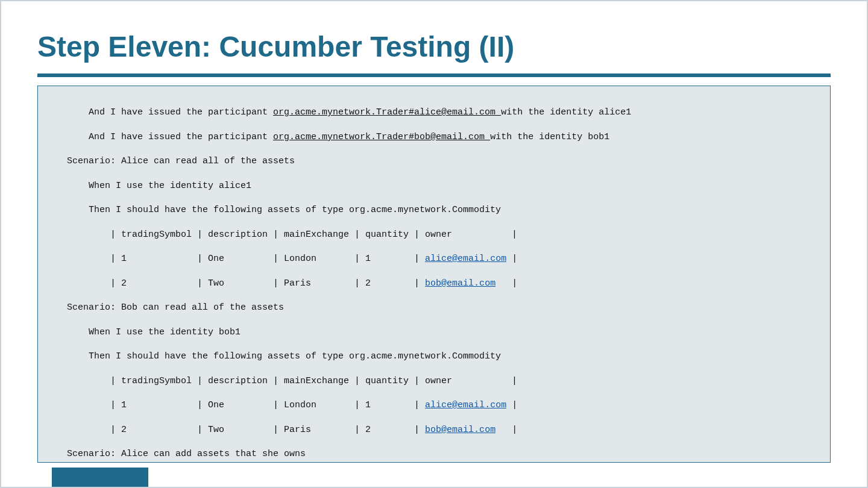 The width and height of the screenshot is (868, 488). Describe the element at coordinates (387, 112) in the screenshot. I see `participant-ref: org.acme.mynetwork.Trader#alice@email.co…` at that location.